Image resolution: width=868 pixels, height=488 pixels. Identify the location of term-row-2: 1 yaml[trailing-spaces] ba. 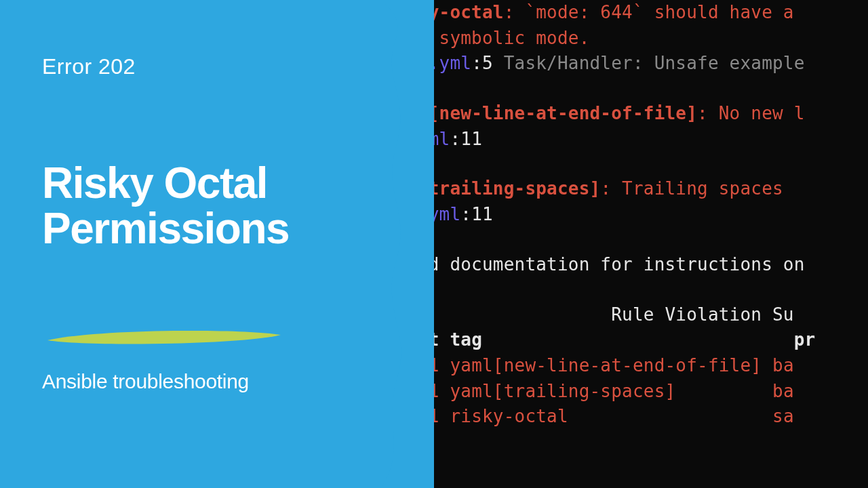
(637, 392).